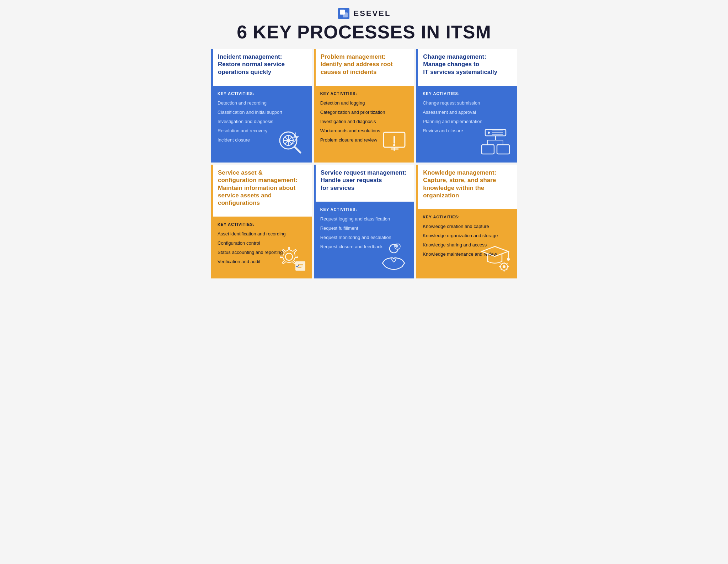  I want to click on card-problem-key-label: KEY ACTIVITIES:, so click(364, 94).